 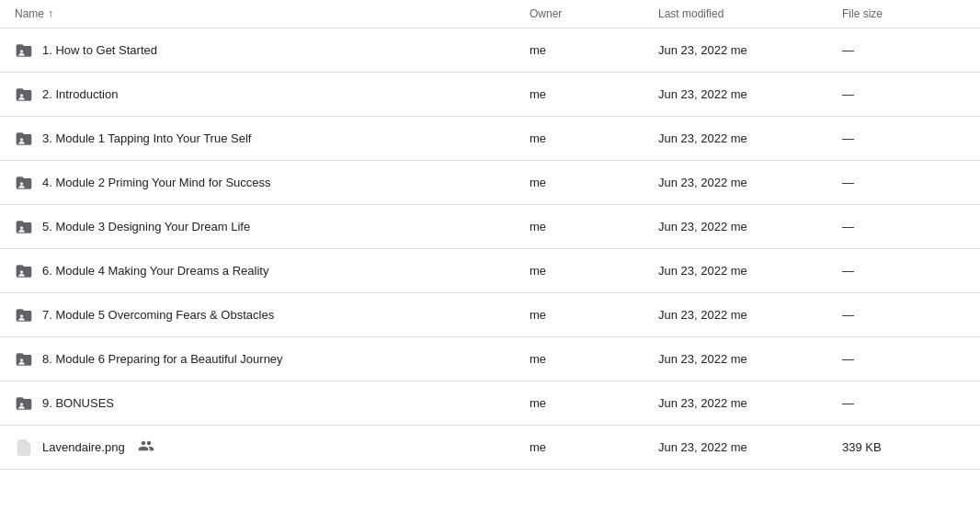 I want to click on row-name-cell: 9. BONUSES, so click(x=272, y=404).